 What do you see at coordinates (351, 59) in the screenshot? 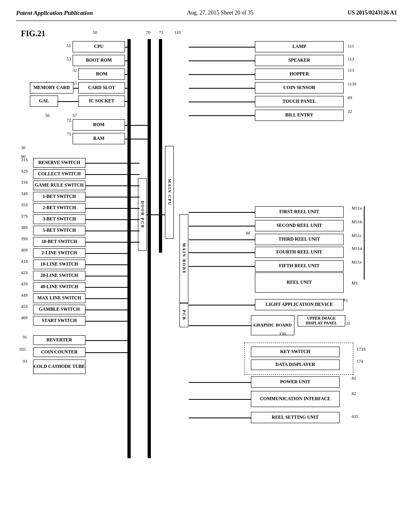
I see `ref-112: 112` at bounding box center [351, 59].